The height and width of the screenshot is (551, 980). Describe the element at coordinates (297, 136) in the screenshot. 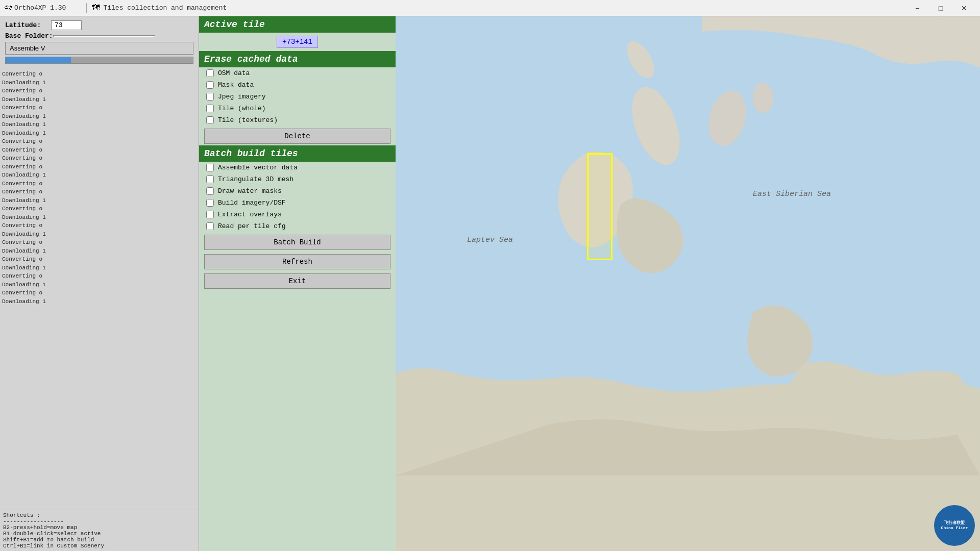

I see `delete-button: Delete` at that location.